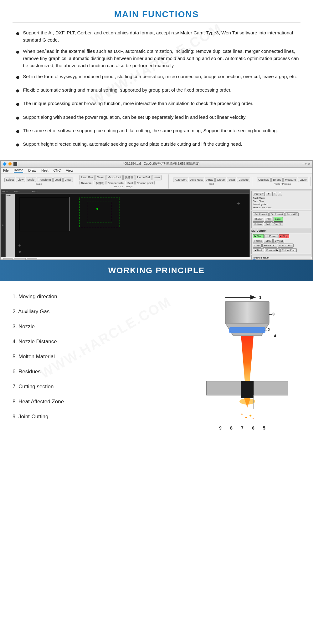 This screenshot has height=644, width=313. What do you see at coordinates (289, 250) in the screenshot?
I see `sw-returnzero-btn: Return Zero` at bounding box center [289, 250].